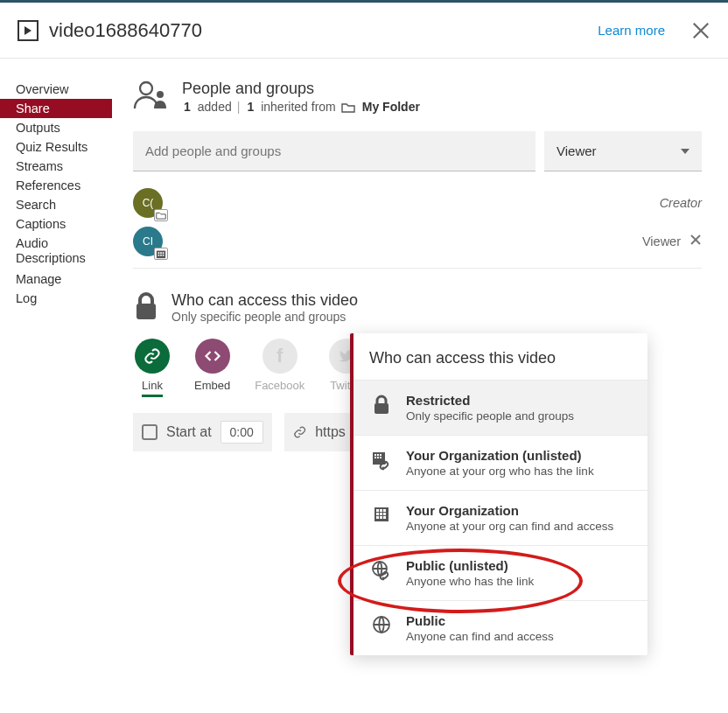 The height and width of the screenshot is (713, 728). Describe the element at coordinates (577, 150) in the screenshot. I see `role-select-value: Viewer` at that location.